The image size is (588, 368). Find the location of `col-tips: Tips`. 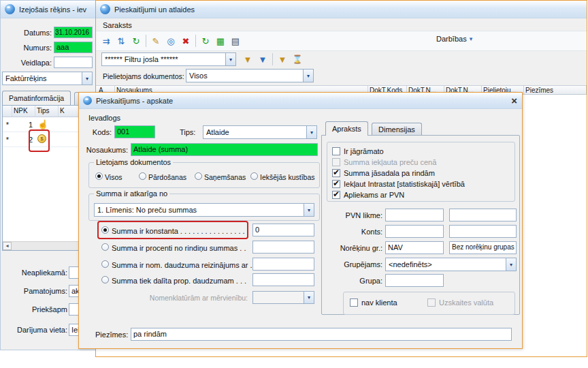

col-tips: Tips is located at coordinates (47, 111).